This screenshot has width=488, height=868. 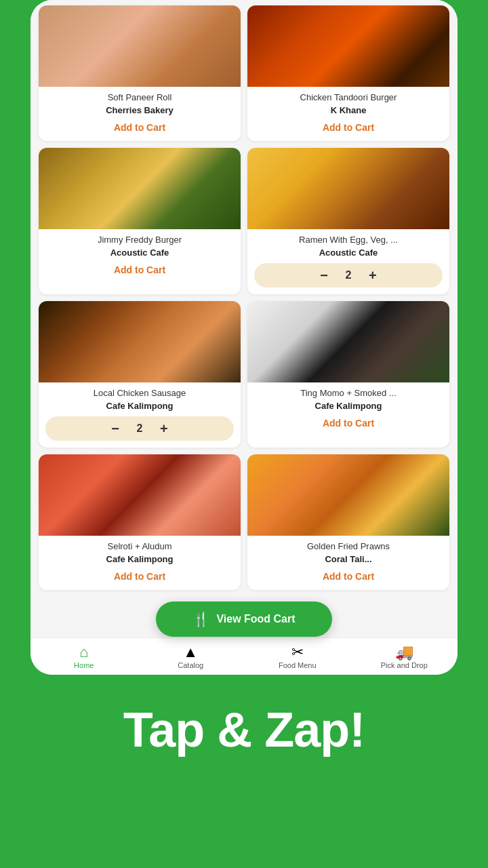 I want to click on quantity-control-ramen-egg: − 2 +, so click(x=348, y=275).